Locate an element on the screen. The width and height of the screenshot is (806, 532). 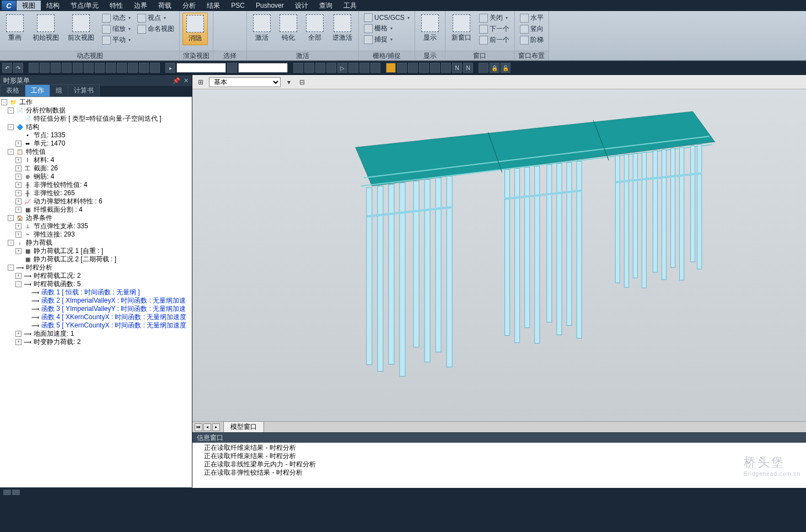
tb-lock: 🔒 is located at coordinates (495, 68).